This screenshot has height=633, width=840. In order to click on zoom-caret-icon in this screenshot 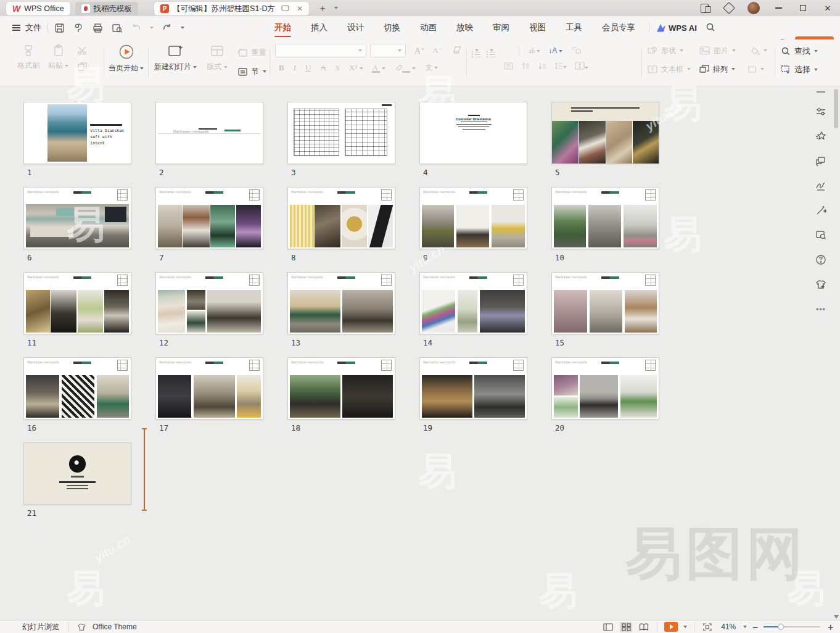, I will do `click(745, 627)`.